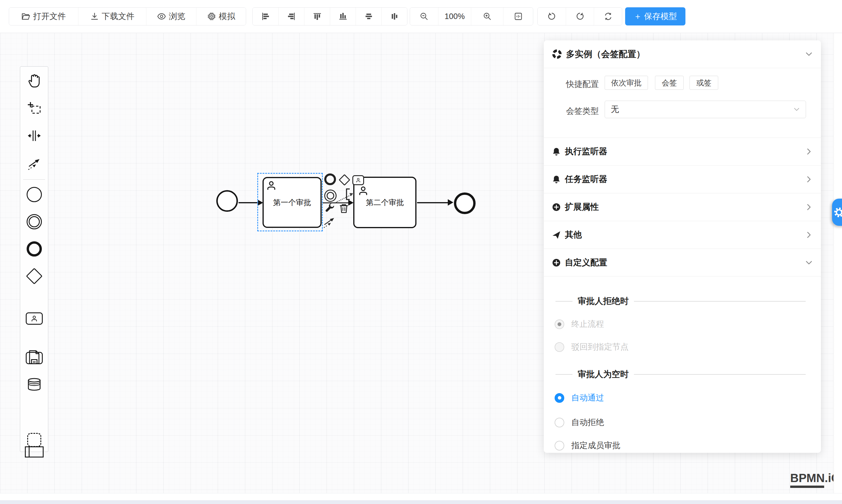 The height and width of the screenshot is (504, 842). What do you see at coordinates (369, 16) in the screenshot?
I see `align-center-horizontal-icon` at bounding box center [369, 16].